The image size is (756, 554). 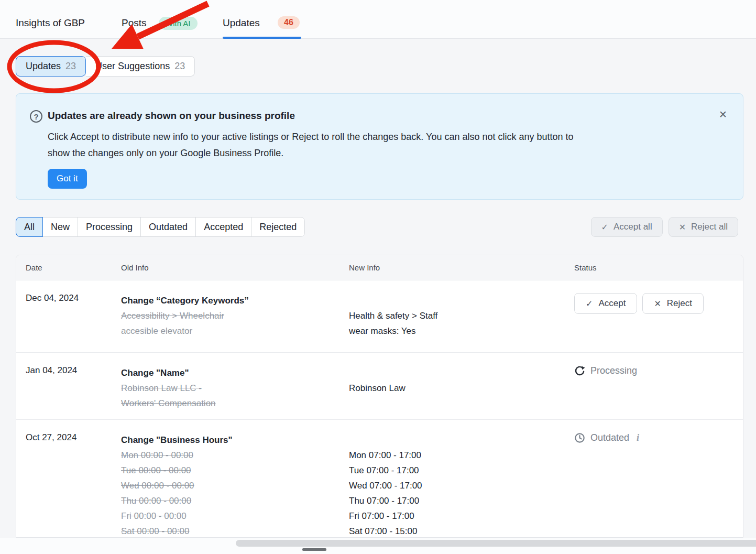 What do you see at coordinates (231, 404) in the screenshot?
I see `old-info-line: Workers' Compensation` at bounding box center [231, 404].